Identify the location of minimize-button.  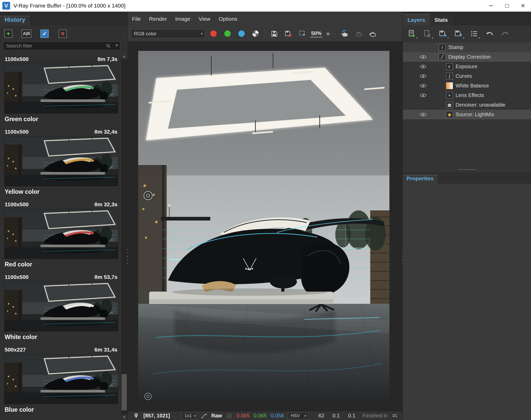
(491, 6).